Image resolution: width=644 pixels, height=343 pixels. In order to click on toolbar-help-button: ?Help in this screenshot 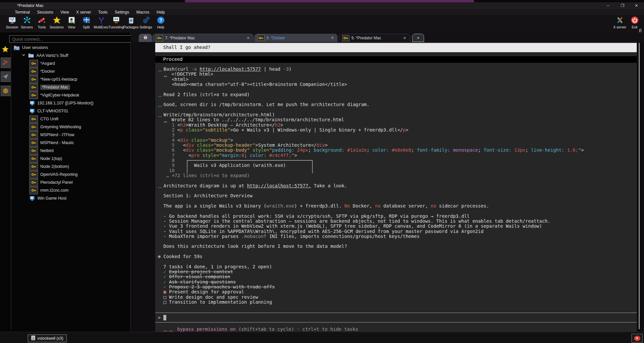, I will do `click(161, 23)`.